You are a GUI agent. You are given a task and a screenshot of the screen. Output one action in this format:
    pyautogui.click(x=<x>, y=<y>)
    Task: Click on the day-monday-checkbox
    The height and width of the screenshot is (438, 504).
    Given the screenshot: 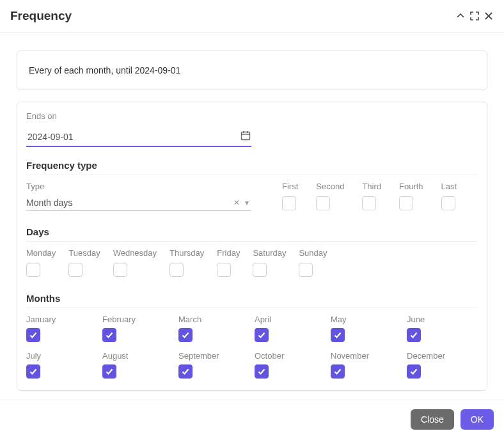 What is the action you would take?
    pyautogui.click(x=33, y=270)
    